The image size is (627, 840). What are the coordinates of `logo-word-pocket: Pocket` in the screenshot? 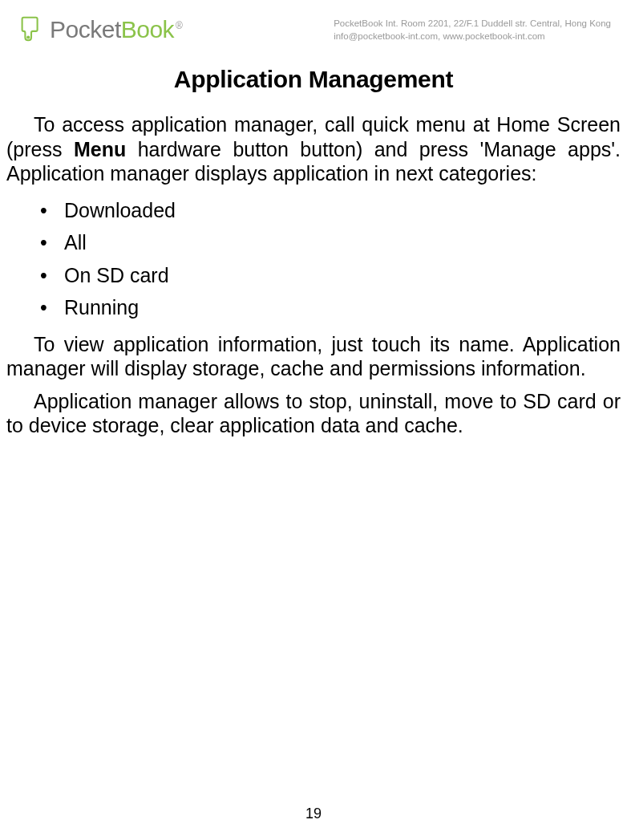 It's located at (85, 29).